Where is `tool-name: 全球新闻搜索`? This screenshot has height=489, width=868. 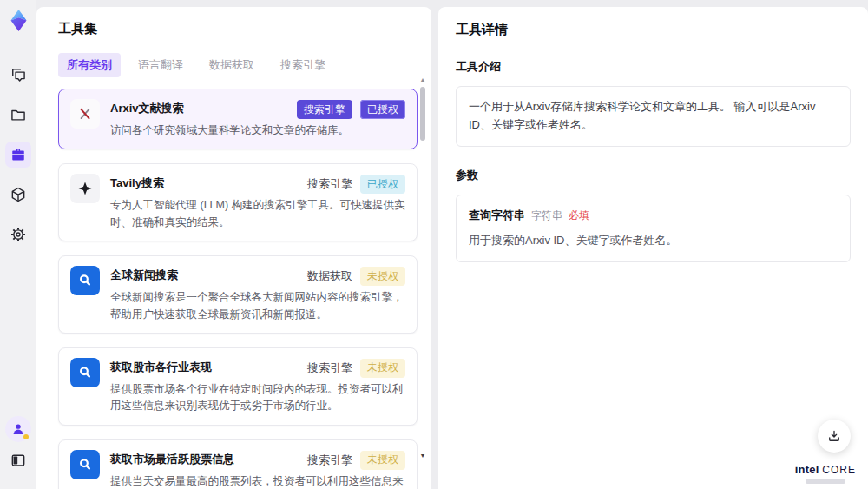
tool-name: 全球新闻搜索 is located at coordinates (144, 274).